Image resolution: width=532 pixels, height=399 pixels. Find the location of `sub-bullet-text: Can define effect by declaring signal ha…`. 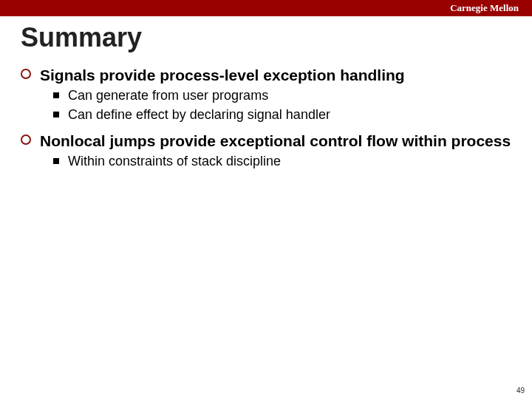

sub-bullet-text: Can define effect by declaring signal ha… is located at coordinates (200, 115).